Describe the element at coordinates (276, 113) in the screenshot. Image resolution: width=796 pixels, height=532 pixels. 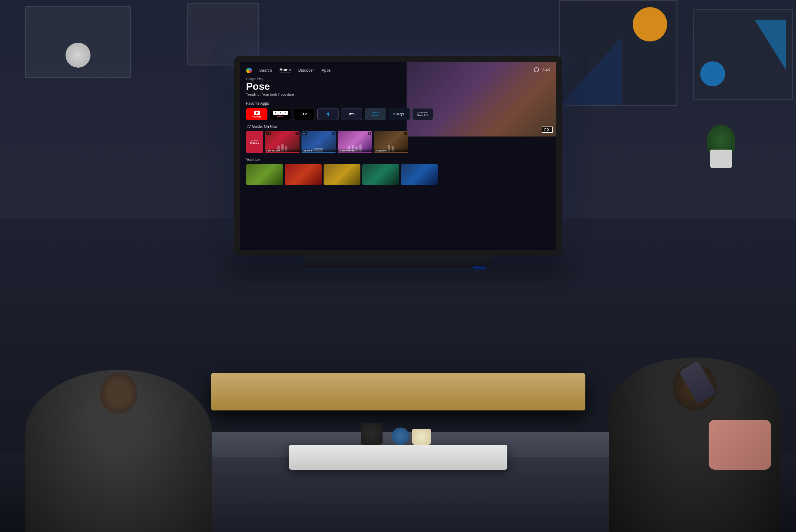
I see `bbc-box-b: B` at that location.